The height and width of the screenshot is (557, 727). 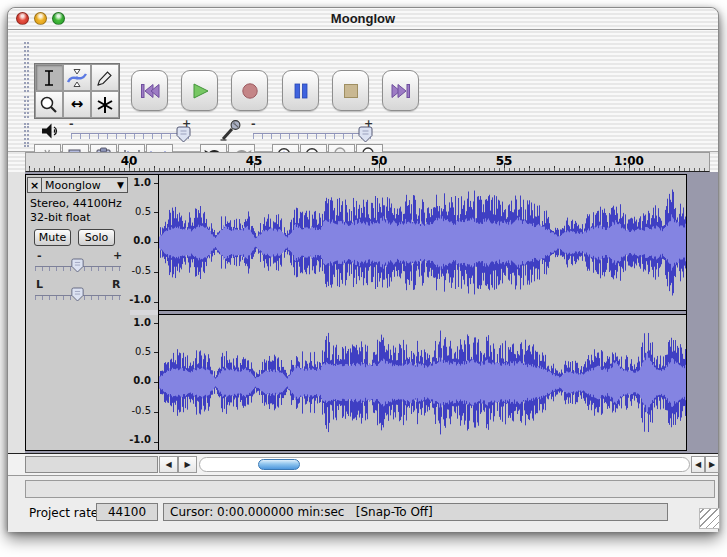 I want to click on track-title: Moonglow, so click(x=80, y=186).